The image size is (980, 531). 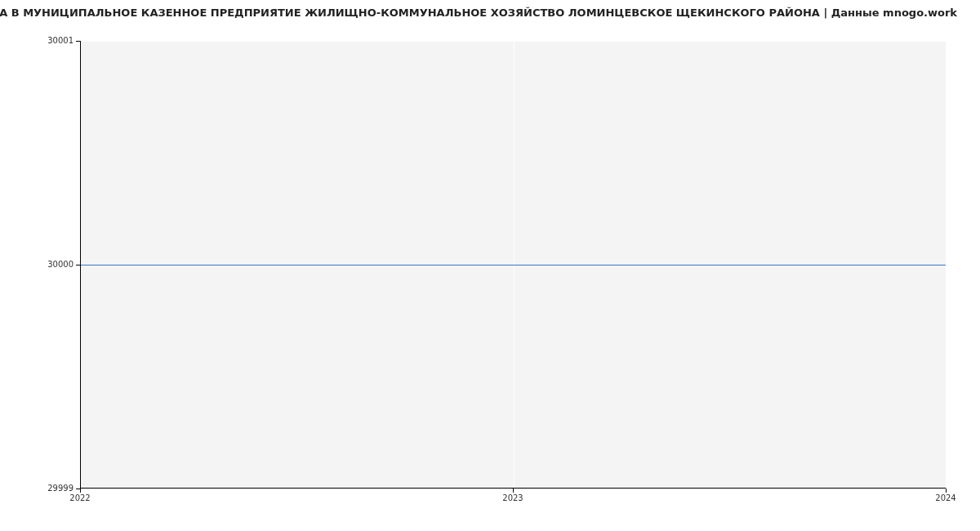 I want to click on y-tick-label: 29999, so click(x=37, y=489).